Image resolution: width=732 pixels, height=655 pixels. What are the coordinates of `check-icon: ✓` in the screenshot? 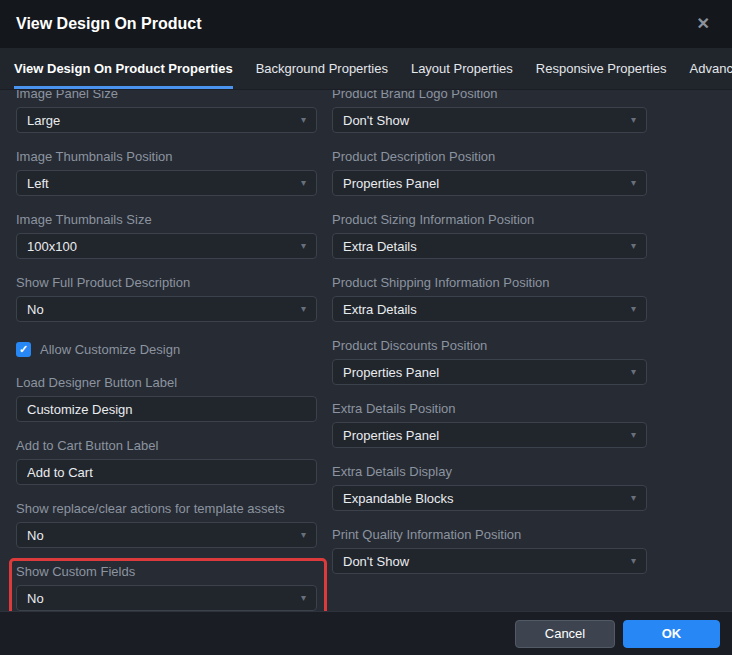 It's located at (24, 350).